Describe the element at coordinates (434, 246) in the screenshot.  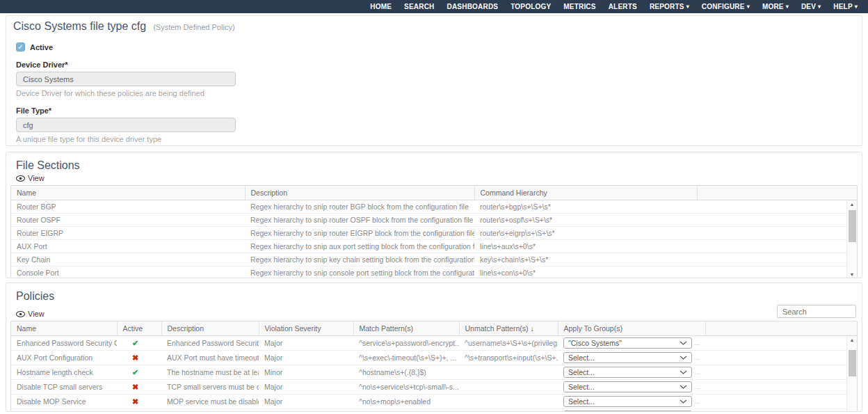
I see `table-row: AUX Port Regex hierarchy to snip aux por…` at that location.